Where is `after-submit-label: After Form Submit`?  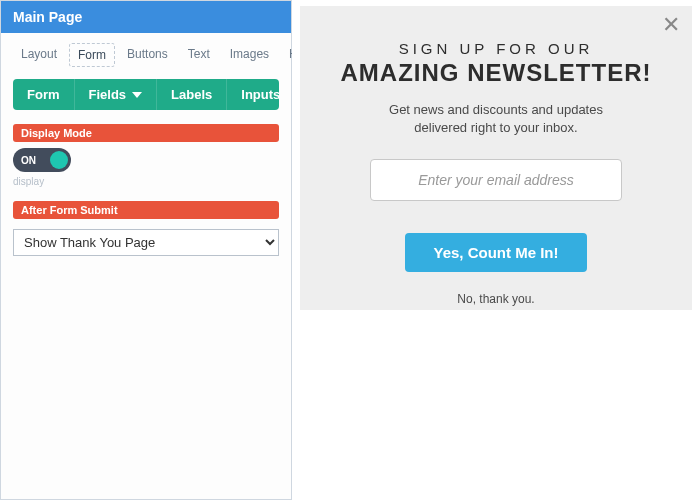
after-submit-label: After Form Submit is located at coordinates (146, 210).